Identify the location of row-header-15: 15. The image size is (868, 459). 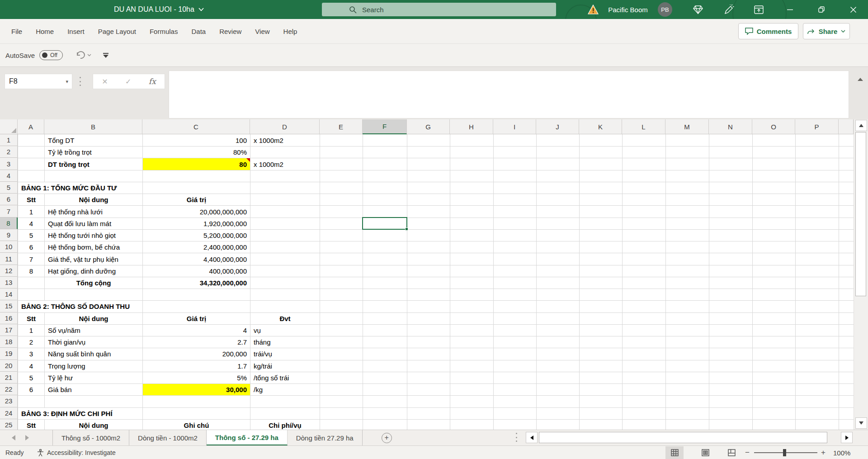
(9, 306).